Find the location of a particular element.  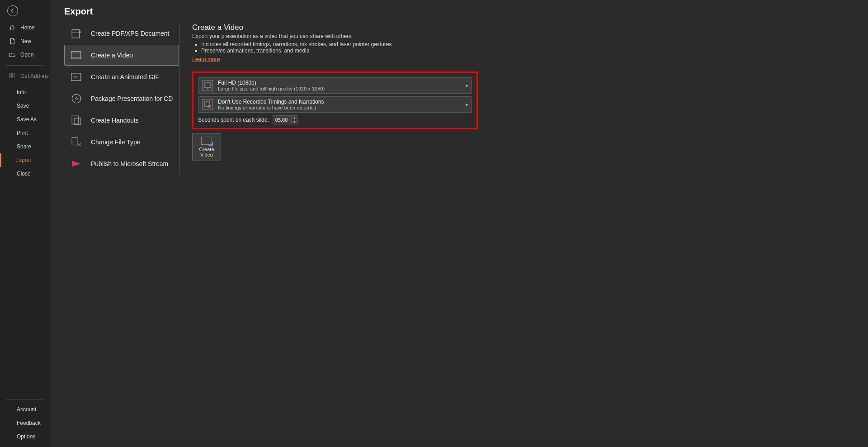

cd-icon is located at coordinates (76, 99).